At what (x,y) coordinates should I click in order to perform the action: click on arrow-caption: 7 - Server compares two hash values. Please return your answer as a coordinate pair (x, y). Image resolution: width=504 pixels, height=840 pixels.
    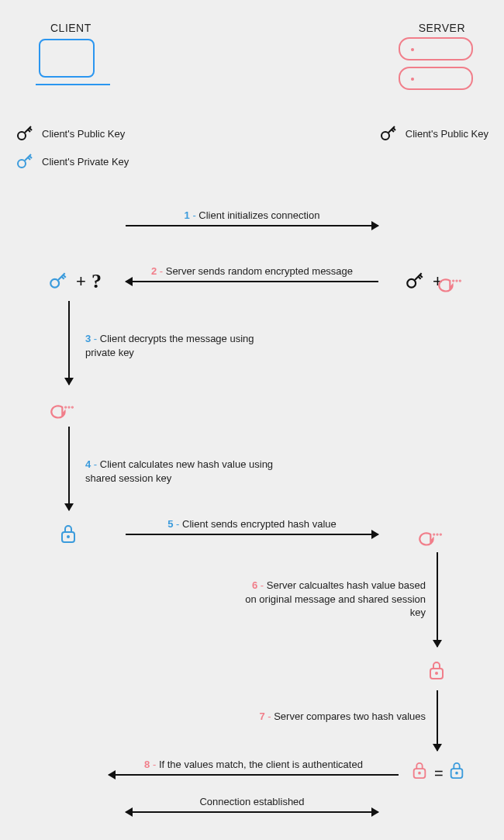
    Looking at the image, I should click on (333, 717).